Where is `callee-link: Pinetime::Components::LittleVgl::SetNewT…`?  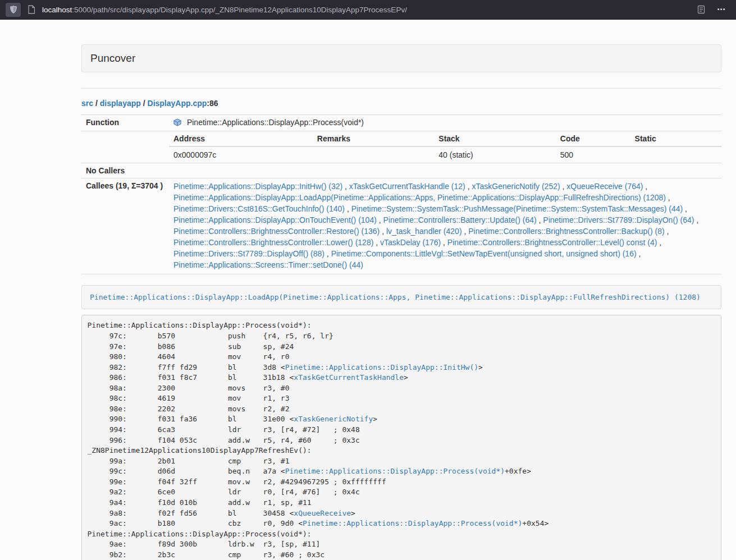 callee-link: Pinetime::Components::LittleVgl::SetNewT… is located at coordinates (484, 254).